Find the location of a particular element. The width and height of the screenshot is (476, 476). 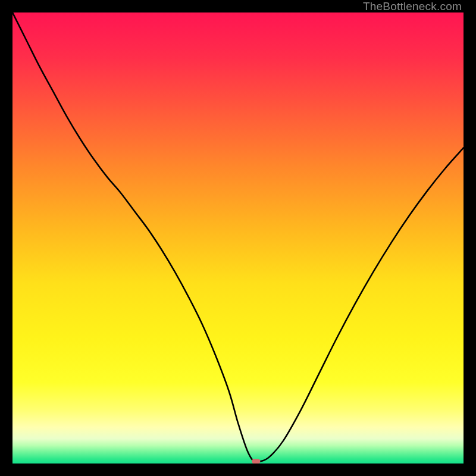

watermark-text: TheBottleneck.com is located at coordinates (412, 7).